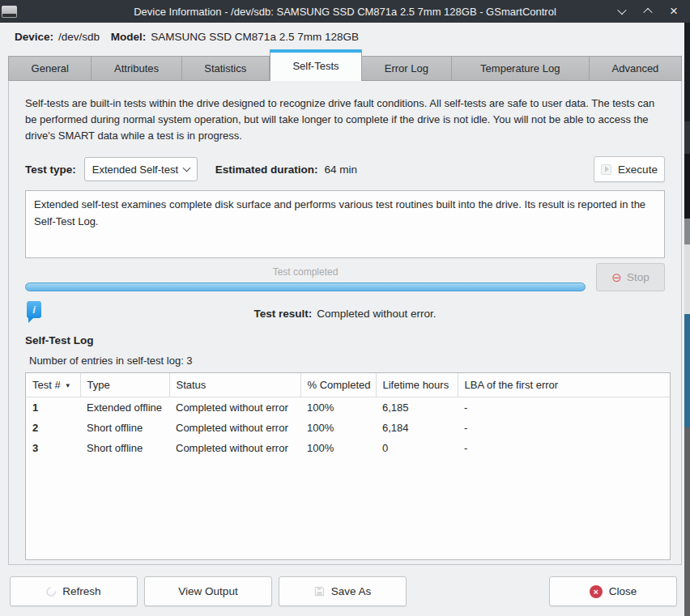  What do you see at coordinates (125, 408) in the screenshot?
I see `cell-type: Extended offline` at bounding box center [125, 408].